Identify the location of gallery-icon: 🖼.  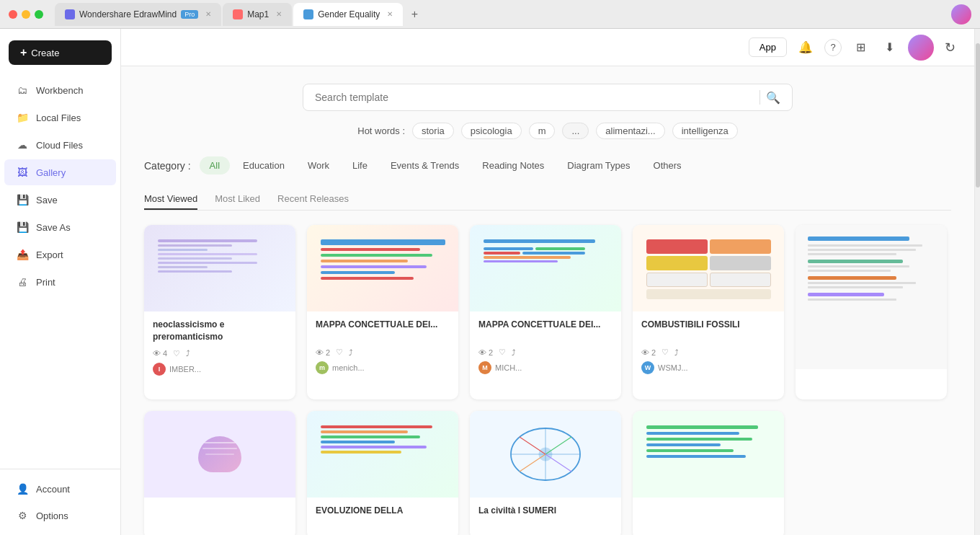
(22, 172).